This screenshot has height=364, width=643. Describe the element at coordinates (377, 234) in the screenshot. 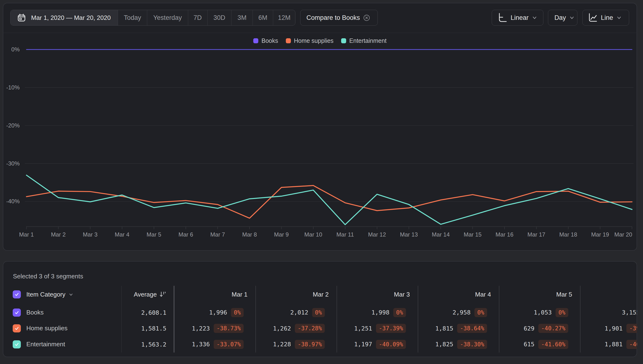

I see `x-axis-tick-label: Mar 12` at that location.